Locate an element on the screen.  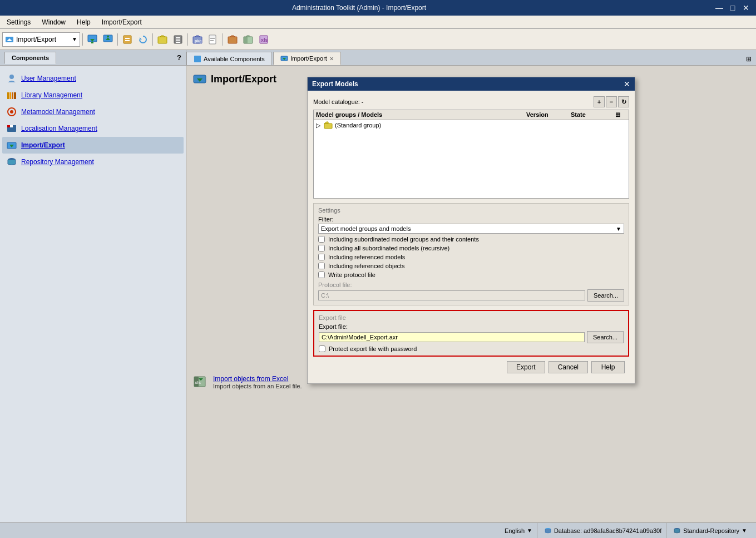
filter-select: Export model groups and models ▼ is located at coordinates (471, 229).